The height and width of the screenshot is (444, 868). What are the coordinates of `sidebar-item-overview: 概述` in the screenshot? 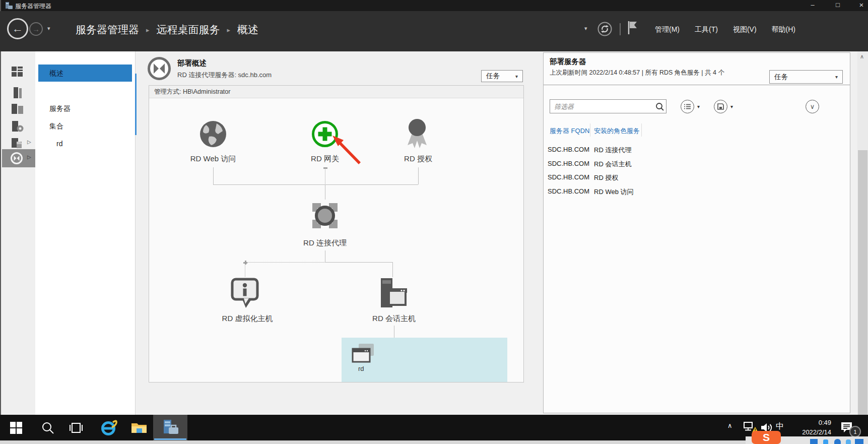 It's located at (85, 73).